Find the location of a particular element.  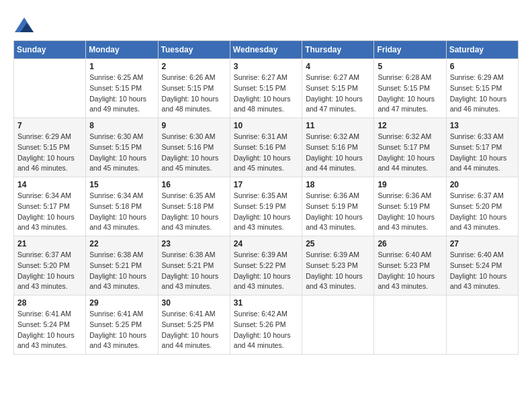

day-number: 12 is located at coordinates (410, 126).